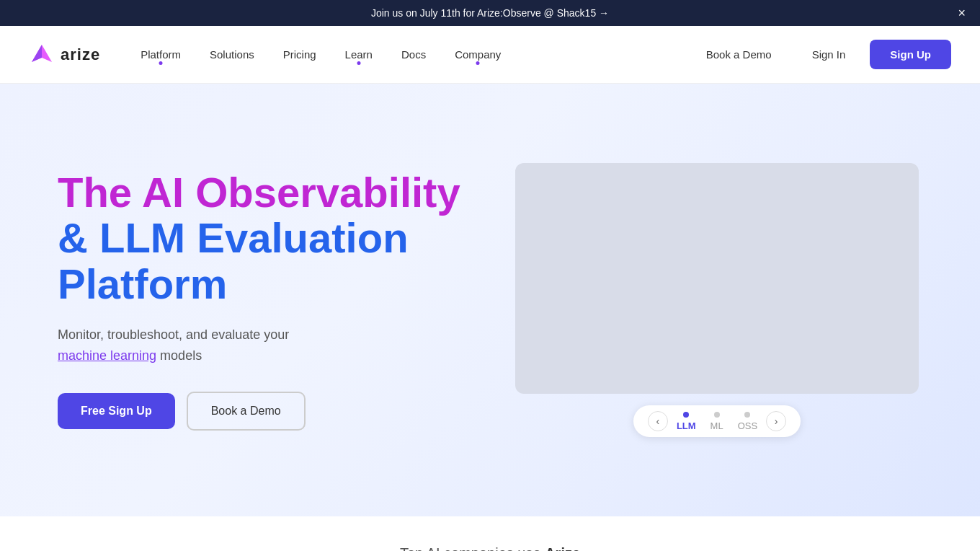 Image resolution: width=980 pixels, height=551 pixels. I want to click on navbar: arize Platform Solutions Pricing Learn D…, so click(490, 55).